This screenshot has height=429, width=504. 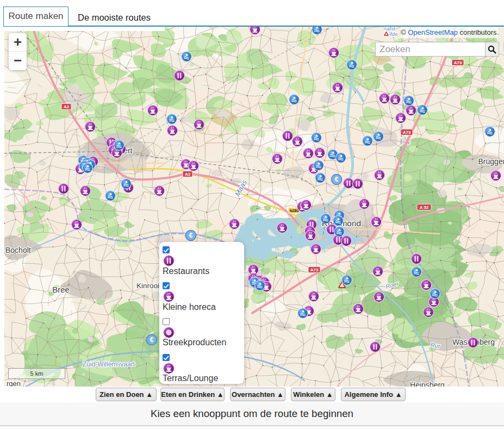 I want to click on svg-text: Heinsberg, so click(x=427, y=384).